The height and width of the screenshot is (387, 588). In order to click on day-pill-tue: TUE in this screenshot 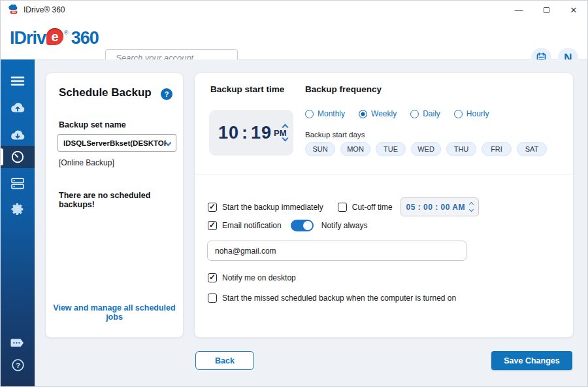, I will do `click(391, 149)`.